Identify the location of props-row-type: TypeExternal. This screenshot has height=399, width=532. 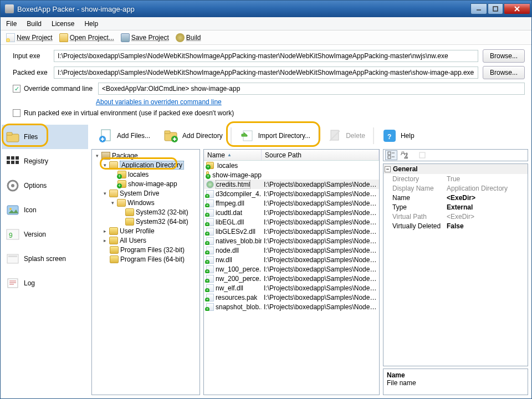
(456, 207).